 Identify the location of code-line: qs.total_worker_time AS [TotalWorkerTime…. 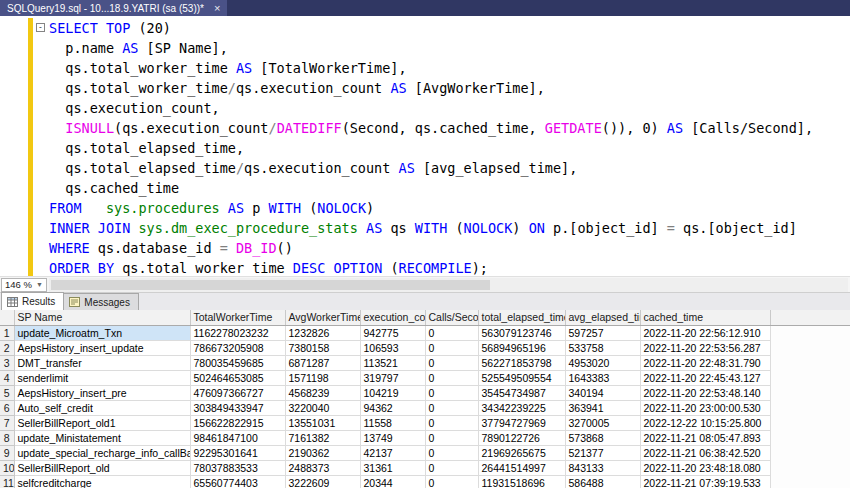
(425, 68).